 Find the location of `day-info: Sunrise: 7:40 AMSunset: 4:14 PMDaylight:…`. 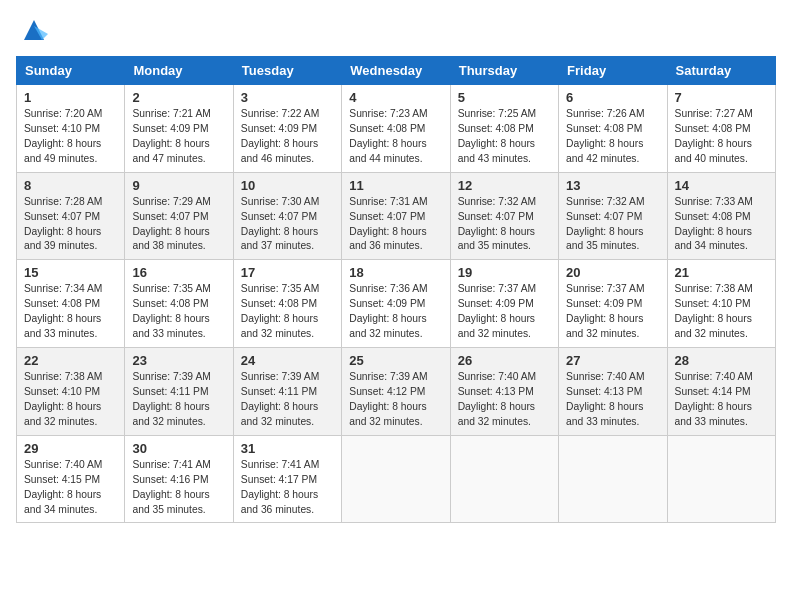

day-info: Sunrise: 7:40 AMSunset: 4:14 PMDaylight:… is located at coordinates (722, 400).